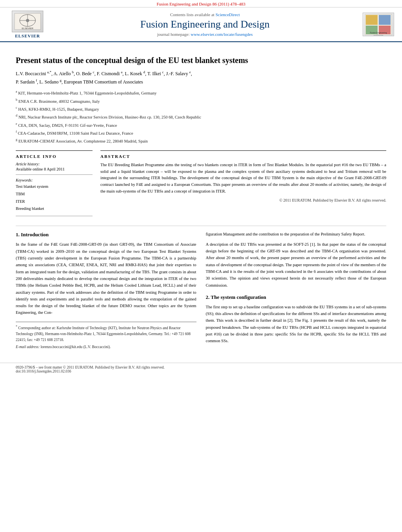  Describe the element at coordinates (54, 198) in the screenshot. I see `keywords-list: Test blanket system TBM ITER Breeding bl…` at that location.